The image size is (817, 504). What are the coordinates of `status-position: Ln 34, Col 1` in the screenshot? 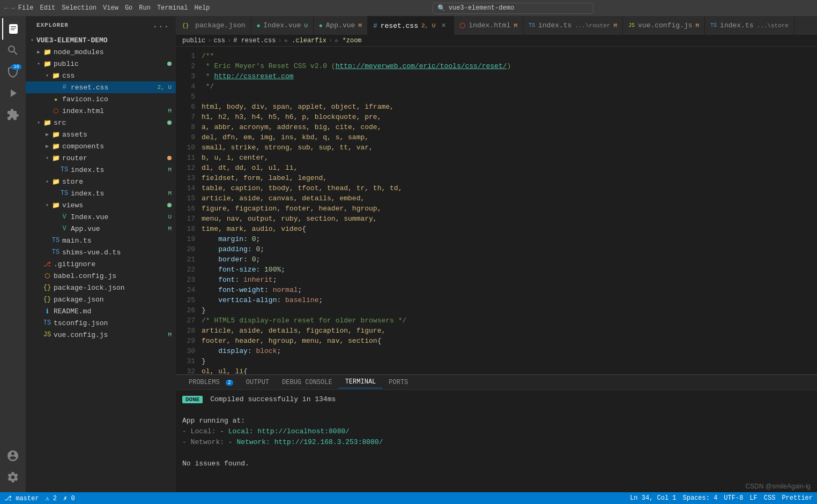 It's located at (653, 498).